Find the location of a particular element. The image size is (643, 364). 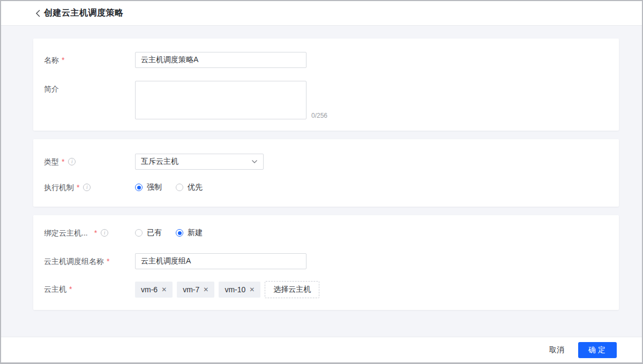

mechanism-row: 执行机制*i 强制 优先 is located at coordinates (326, 187).